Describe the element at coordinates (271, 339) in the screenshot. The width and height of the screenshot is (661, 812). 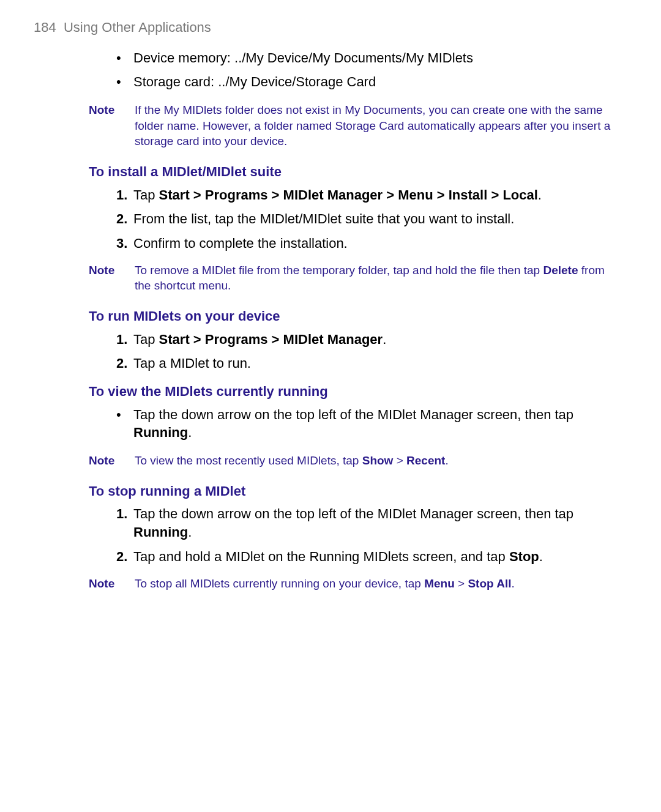
I see `step-text-bold: Start > Programs > MIDlet Manager` at that location.